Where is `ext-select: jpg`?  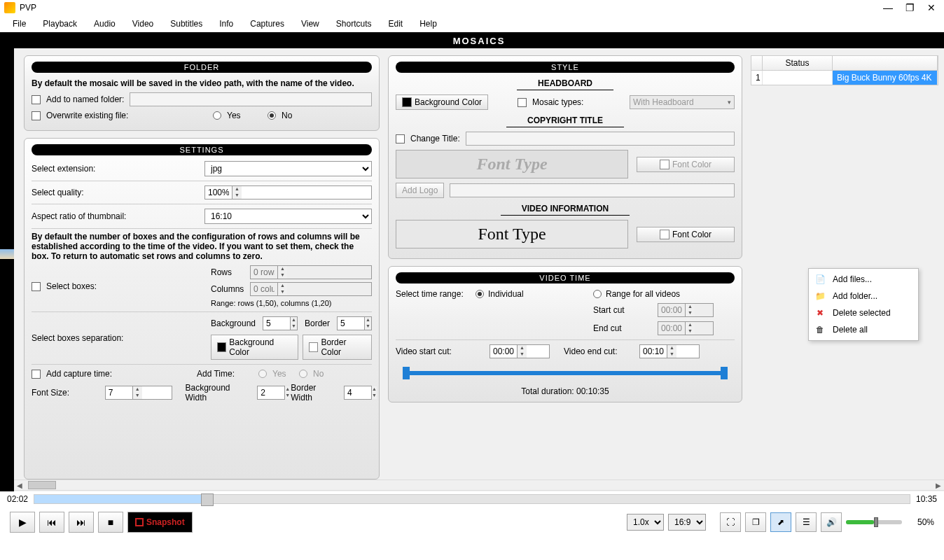 ext-select: jpg is located at coordinates (289, 169).